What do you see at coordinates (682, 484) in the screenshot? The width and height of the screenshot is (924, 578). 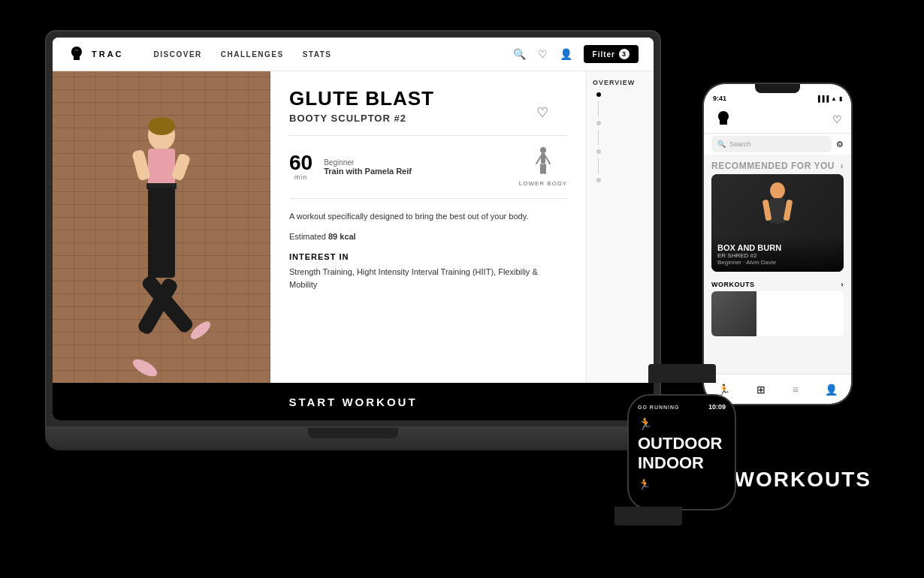 I see `watch-footer-icon: 🏃` at bounding box center [682, 484].